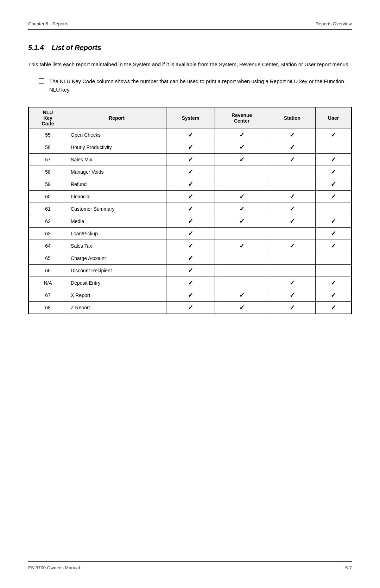 Image resolution: width=380 pixels, height=588 pixels. I want to click on cell-report: Charge Account, so click(117, 259).